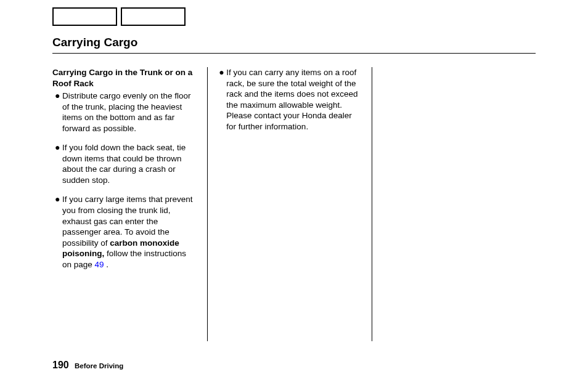 The image size is (588, 388). I want to click on bullet-text: If you fold down the back seat, tie down…, so click(129, 164).